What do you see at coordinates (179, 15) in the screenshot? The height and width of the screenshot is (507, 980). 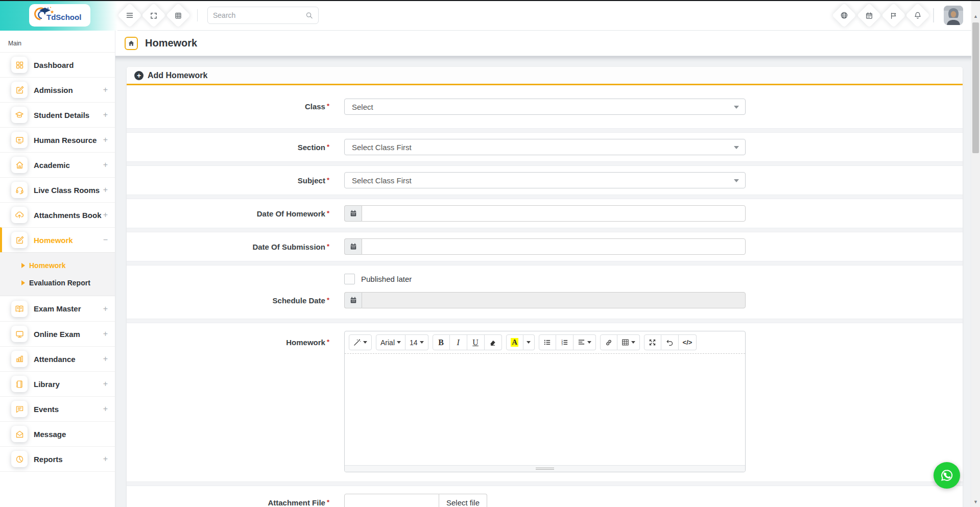 I see `grid-icon` at bounding box center [179, 15].